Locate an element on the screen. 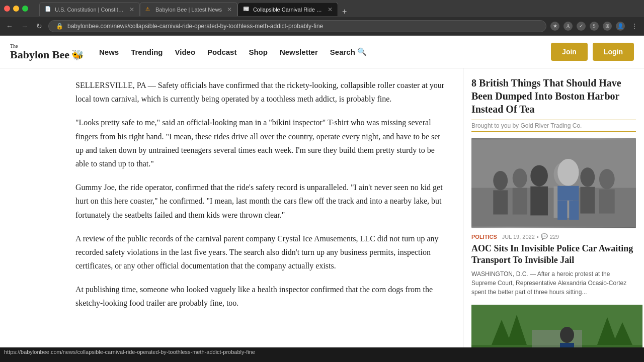  article-paragraph-2: "Looks pretty safe to me," said an offic… is located at coordinates (262, 143).